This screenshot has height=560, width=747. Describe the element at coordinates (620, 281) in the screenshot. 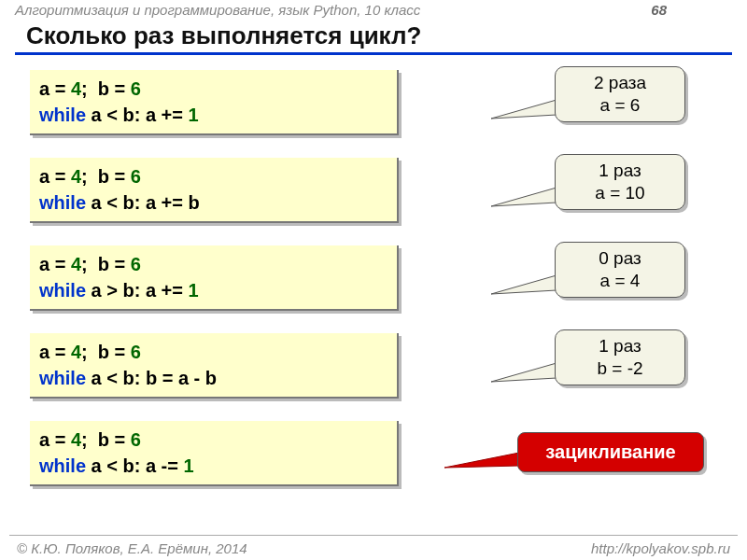

I see `answer-line2: a = 4` at that location.